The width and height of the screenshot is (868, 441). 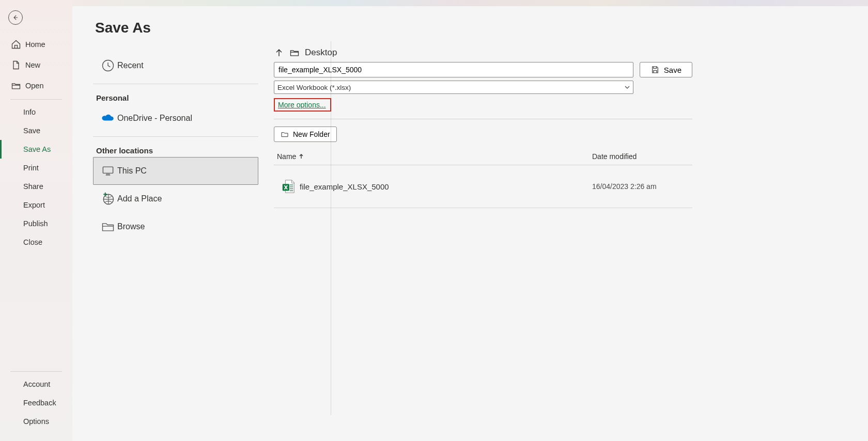 I want to click on sort-asc-icon, so click(x=301, y=156).